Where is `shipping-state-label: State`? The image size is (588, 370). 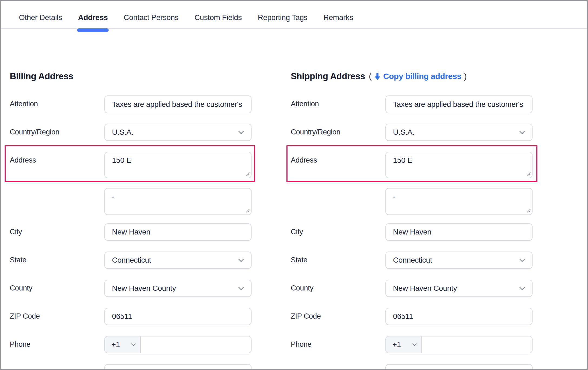 shipping-state-label: State is located at coordinates (338, 260).